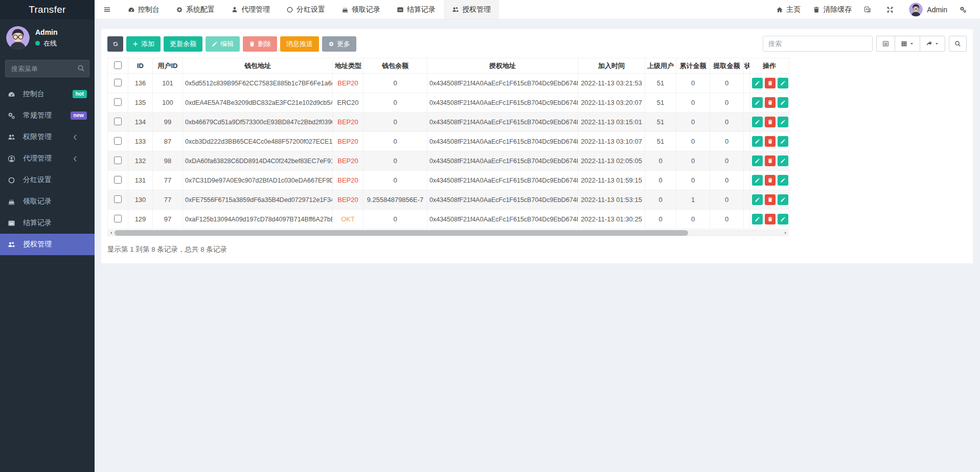 The height and width of the screenshot is (472, 980). I want to click on topnav-home: 主页, so click(788, 9).